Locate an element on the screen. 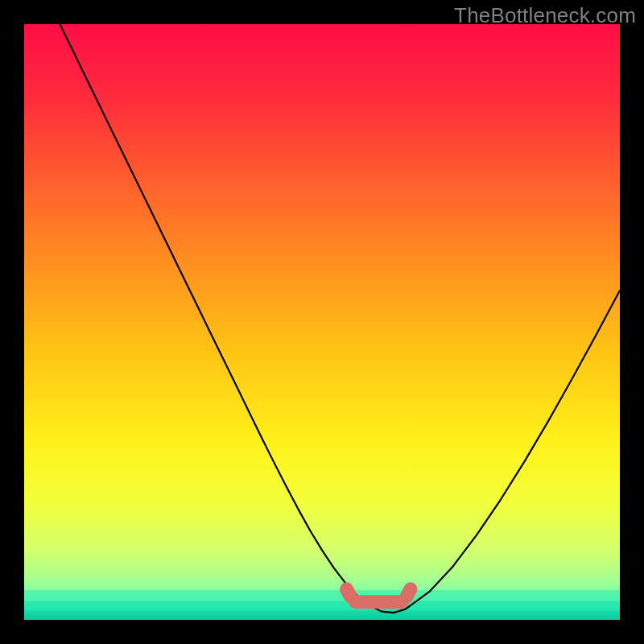  valley-marker-bar is located at coordinates (378, 602).